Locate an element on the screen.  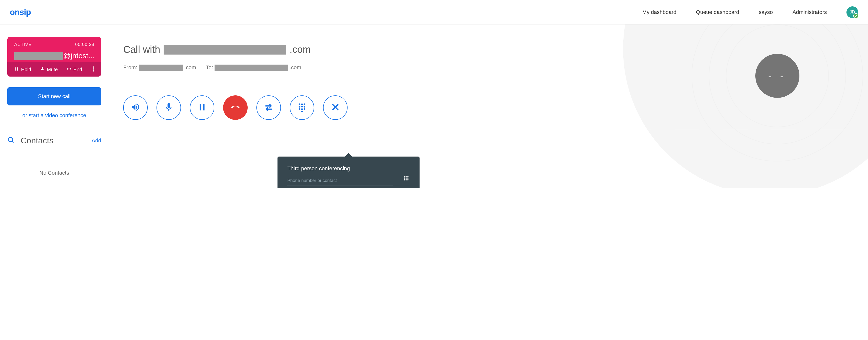
conference-input is located at coordinates (340, 180).